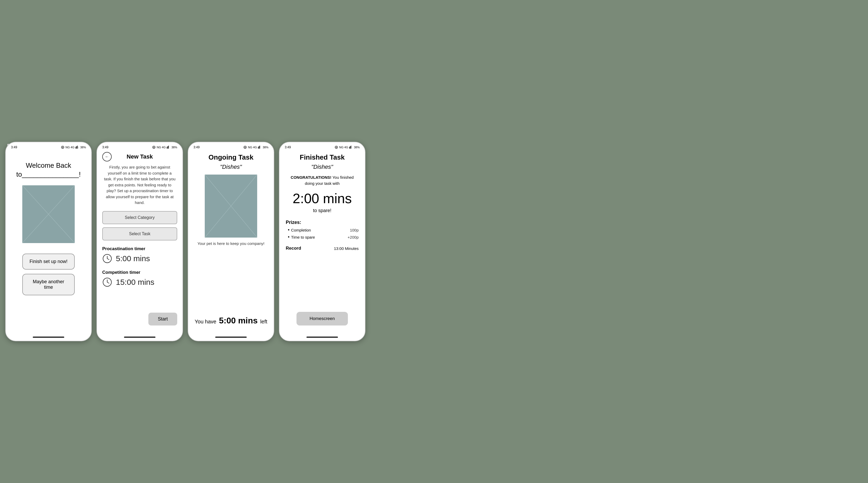 This screenshot has height=483, width=868. Describe the element at coordinates (231, 244) in the screenshot. I see `companion-text: Your pet is here to keep you company!` at that location.